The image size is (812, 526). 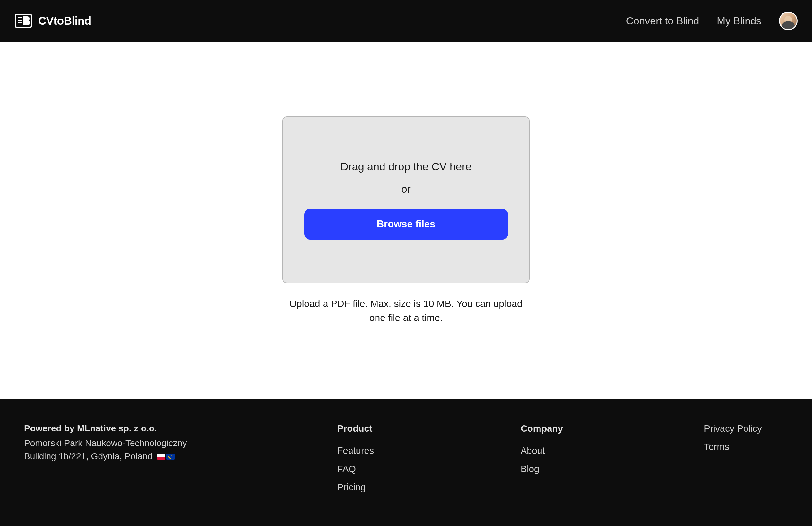 What do you see at coordinates (181, 457) in the screenshot?
I see `address-line-2: Building 1b/221, Gdynia, Poland` at bounding box center [181, 457].